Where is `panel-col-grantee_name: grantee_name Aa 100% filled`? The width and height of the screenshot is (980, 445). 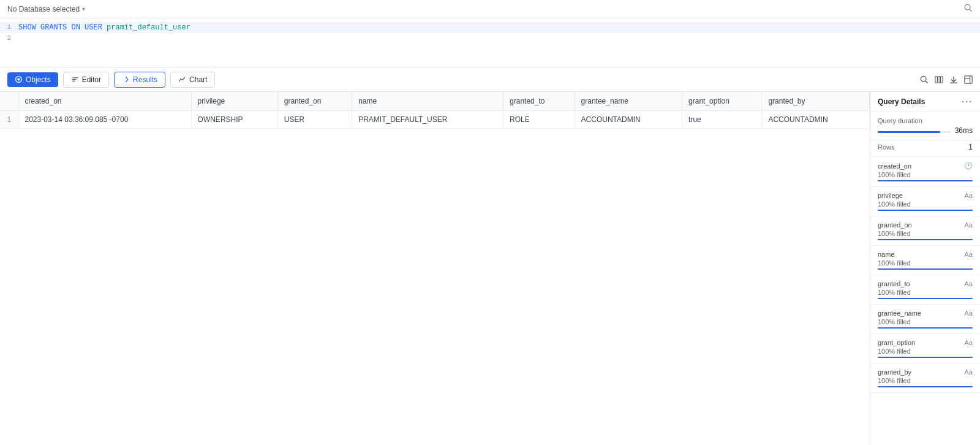 panel-col-grantee_name: grantee_name Aa 100% filled is located at coordinates (925, 319).